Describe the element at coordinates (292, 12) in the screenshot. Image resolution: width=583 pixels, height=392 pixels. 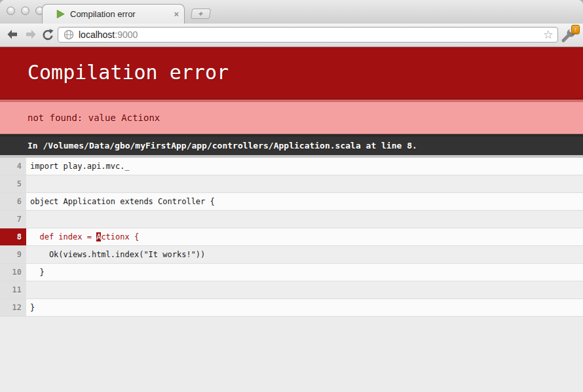
I see `titlebar: Compilation error × +` at that location.